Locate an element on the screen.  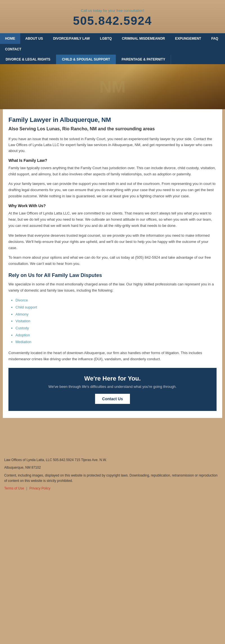
footer-spacer is located at coordinates (112, 435).